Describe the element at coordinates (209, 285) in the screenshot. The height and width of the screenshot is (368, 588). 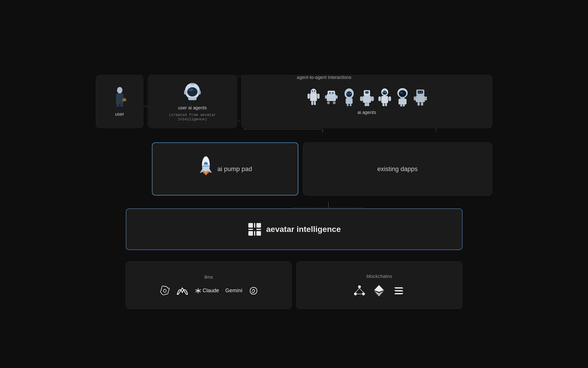
I see `llms-card: llms` at that location.